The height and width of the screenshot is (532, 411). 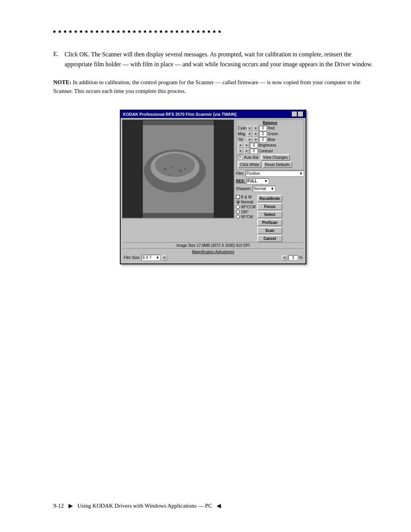 I want to click on mag-spacer, so click(x=171, y=258).